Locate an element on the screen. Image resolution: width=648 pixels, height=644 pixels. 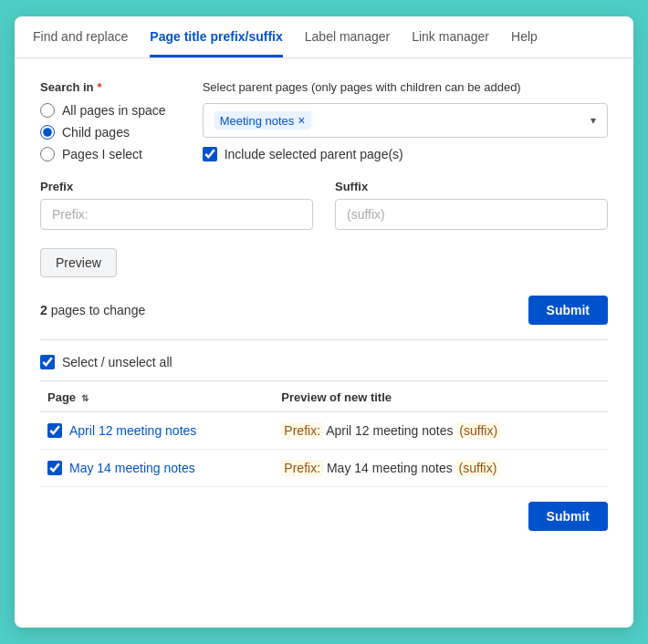
prefix-suffix-row: Prefix Suffix is located at coordinates (324, 204).